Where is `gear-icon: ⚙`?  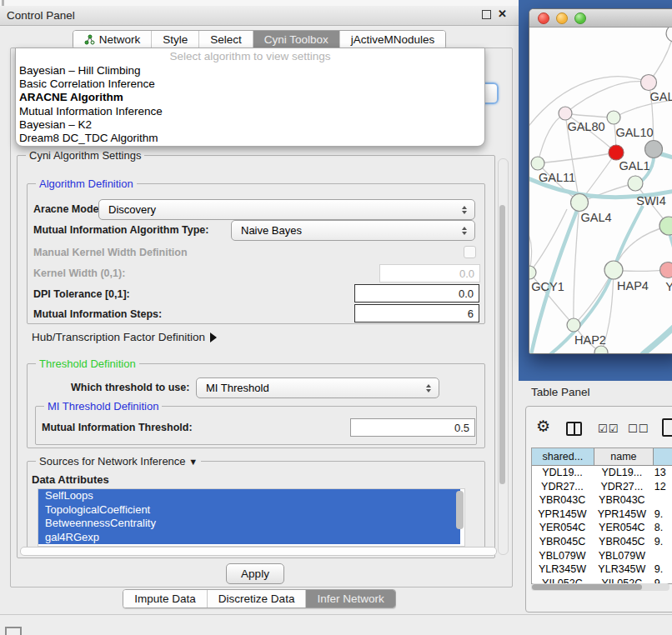
gear-icon: ⚙ is located at coordinates (544, 427).